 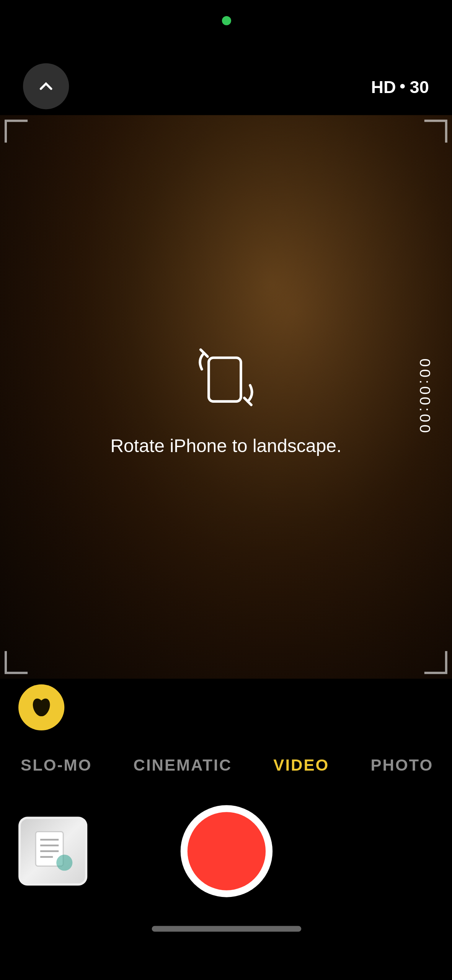 I want to click on quality-label: HD, so click(x=383, y=87).